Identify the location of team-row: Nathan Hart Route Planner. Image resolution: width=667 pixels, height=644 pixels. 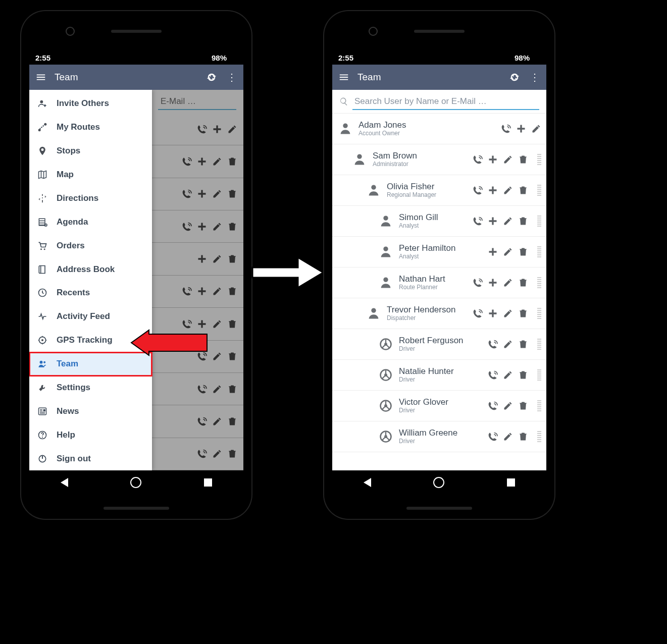
(439, 283).